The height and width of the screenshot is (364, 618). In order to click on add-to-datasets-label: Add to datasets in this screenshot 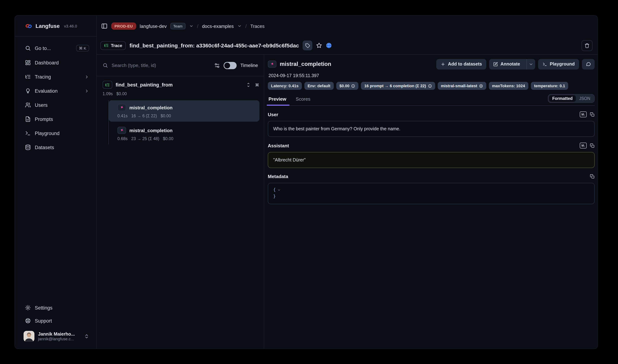, I will do `click(465, 64)`.